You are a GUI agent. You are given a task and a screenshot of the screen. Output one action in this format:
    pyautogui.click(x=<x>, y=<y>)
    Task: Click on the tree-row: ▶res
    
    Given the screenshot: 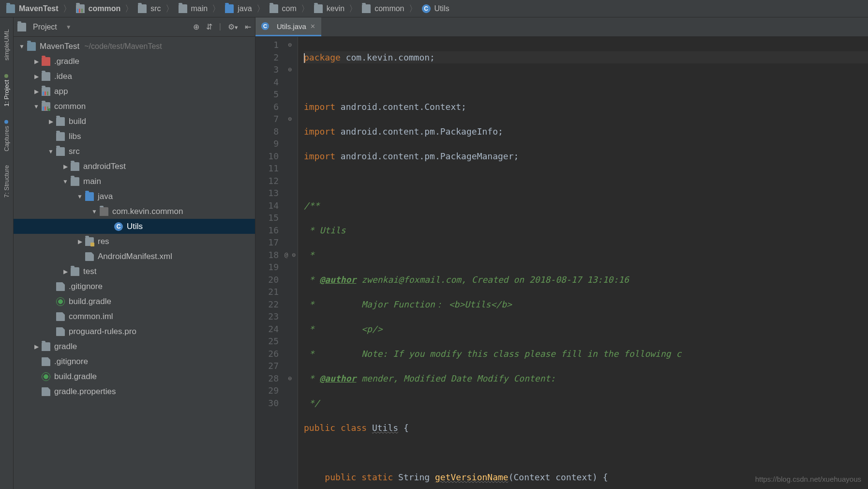 What is the action you would take?
    pyautogui.click(x=135, y=241)
    